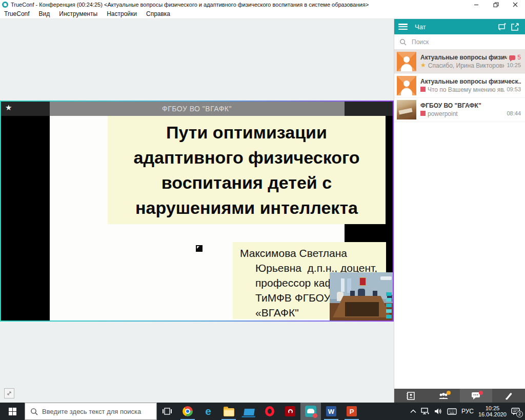 The image size is (525, 420). What do you see at coordinates (407, 110) in the screenshot?
I see `chat-photo-avatar` at bounding box center [407, 110].